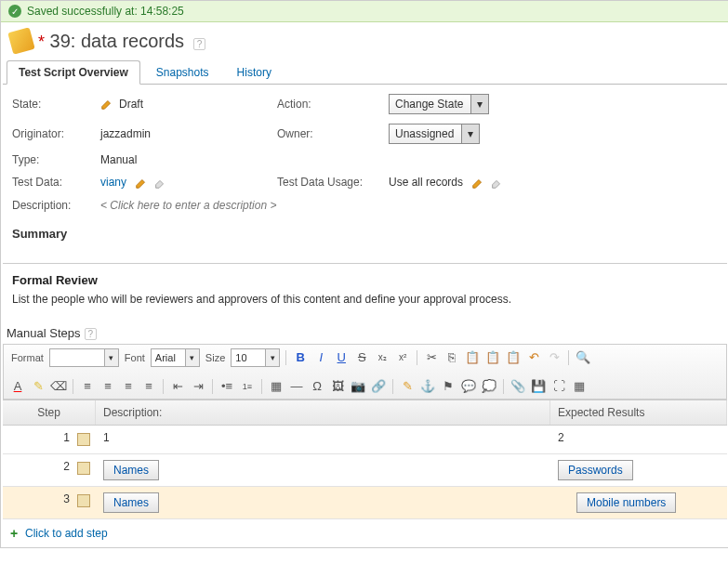 This screenshot has height=577, width=728. What do you see at coordinates (122, 41) in the screenshot?
I see `page-title: * 39: data records ?` at bounding box center [122, 41].